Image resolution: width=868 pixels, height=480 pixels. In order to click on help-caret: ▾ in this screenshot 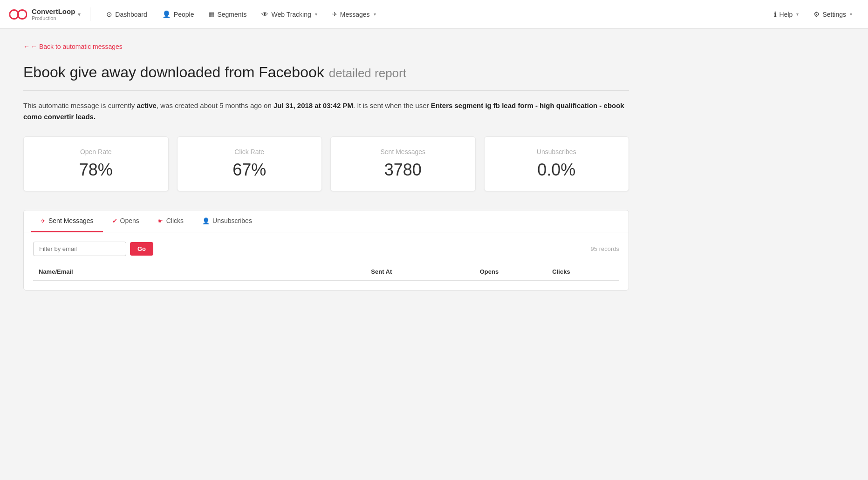, I will do `click(798, 14)`.